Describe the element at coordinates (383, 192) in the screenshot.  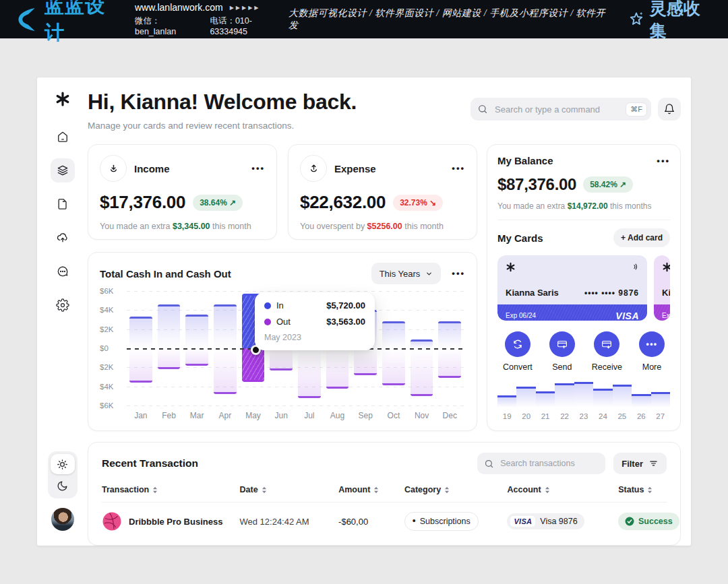
I see `expense-card: Expense ••• $22,632.00 32.73% ↘ You over…` at that location.